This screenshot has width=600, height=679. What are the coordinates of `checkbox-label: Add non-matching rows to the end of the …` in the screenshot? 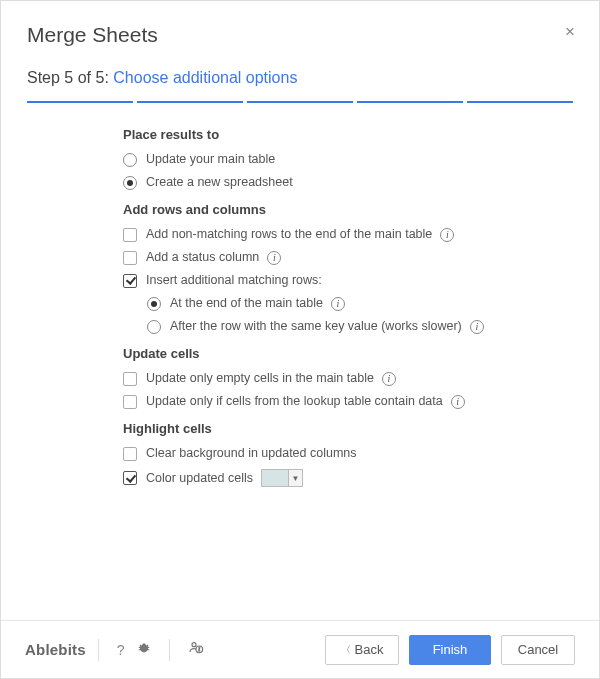 It's located at (289, 234).